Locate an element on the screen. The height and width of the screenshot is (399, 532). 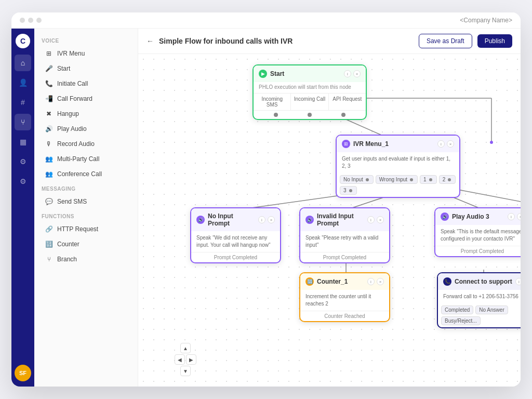
connect-support-node: 📞 Connect to support i × Forward call to… is located at coordinates (479, 300).